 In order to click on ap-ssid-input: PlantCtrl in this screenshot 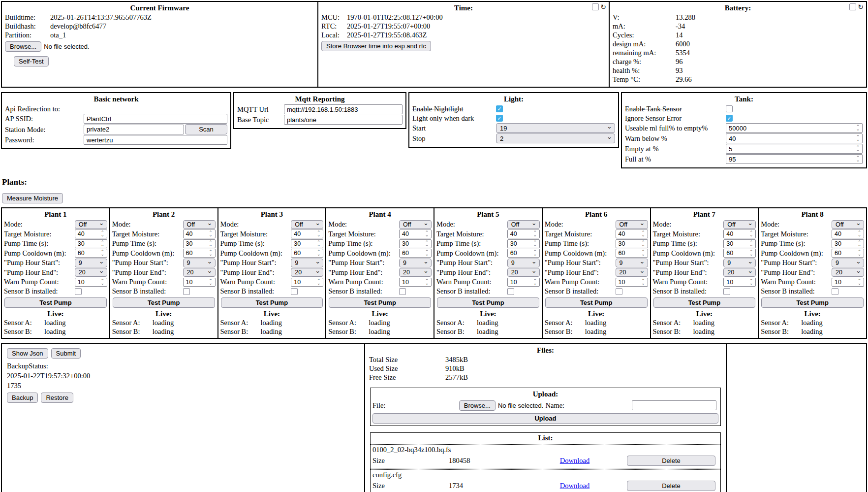, I will do `click(155, 119)`.